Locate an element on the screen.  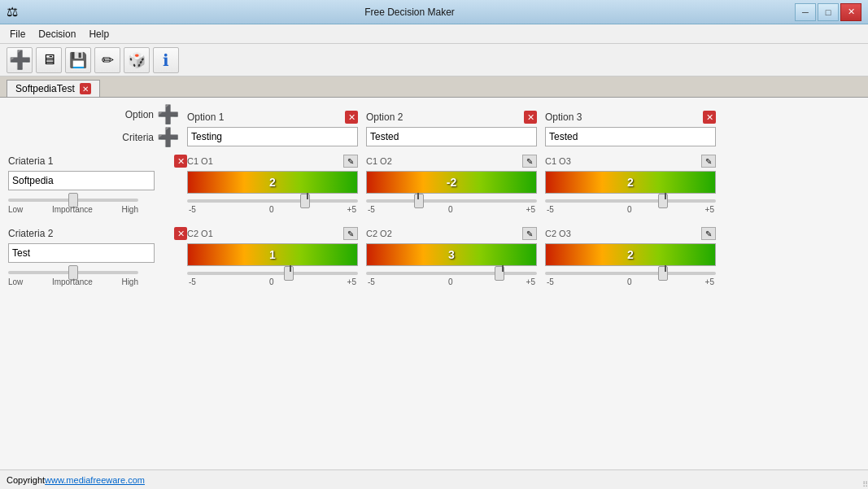
minimize-button: ─ is located at coordinates (805, 12).